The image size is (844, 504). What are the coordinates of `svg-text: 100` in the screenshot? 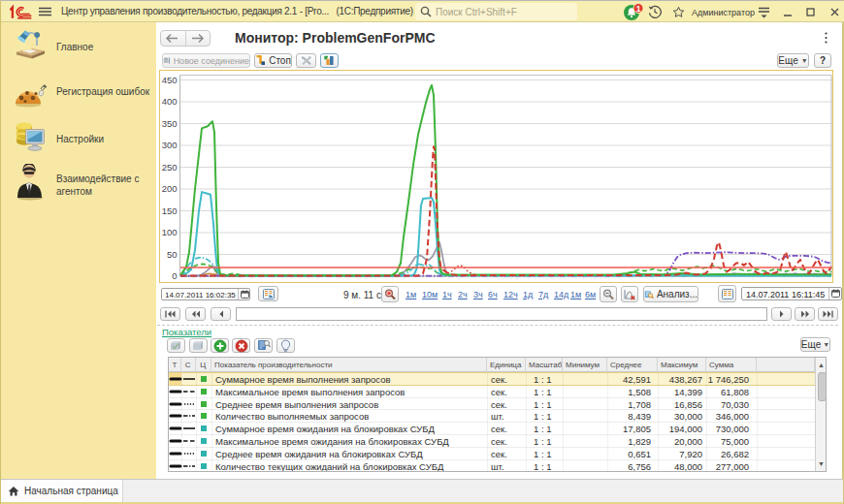 It's located at (170, 233).